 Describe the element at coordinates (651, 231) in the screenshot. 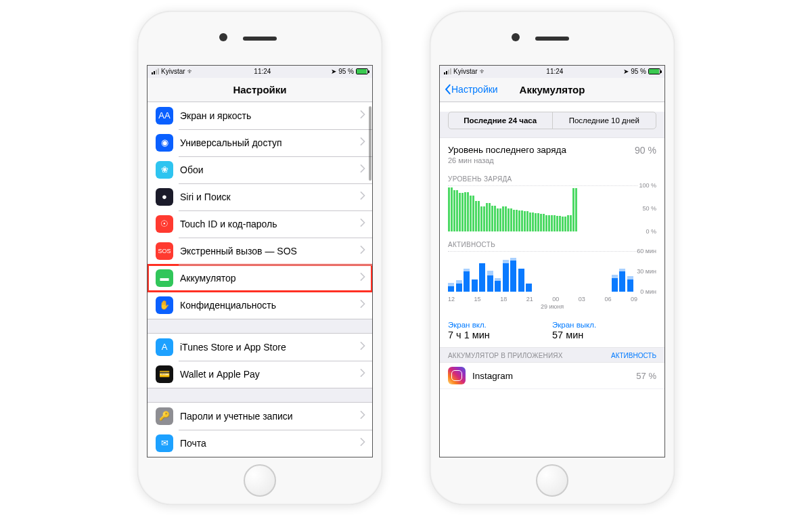

I see `ylabel: 0 %` at that location.